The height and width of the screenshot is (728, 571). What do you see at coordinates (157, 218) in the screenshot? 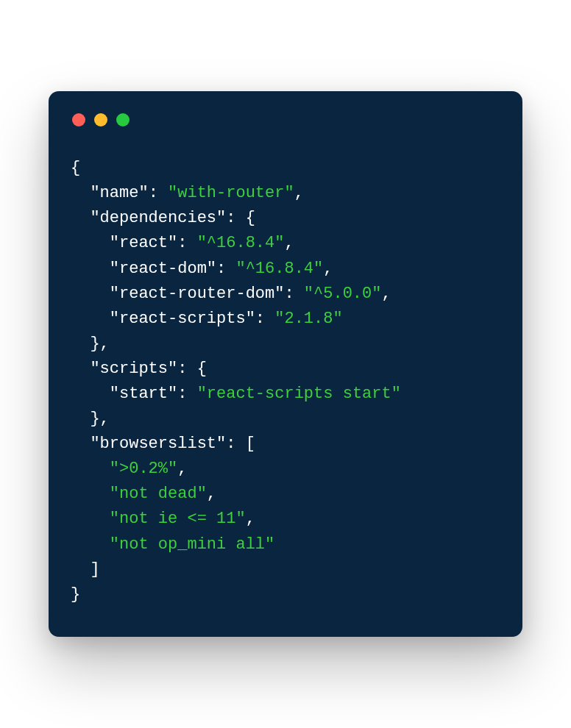
I see `json-key: "dependencies"` at bounding box center [157, 218].